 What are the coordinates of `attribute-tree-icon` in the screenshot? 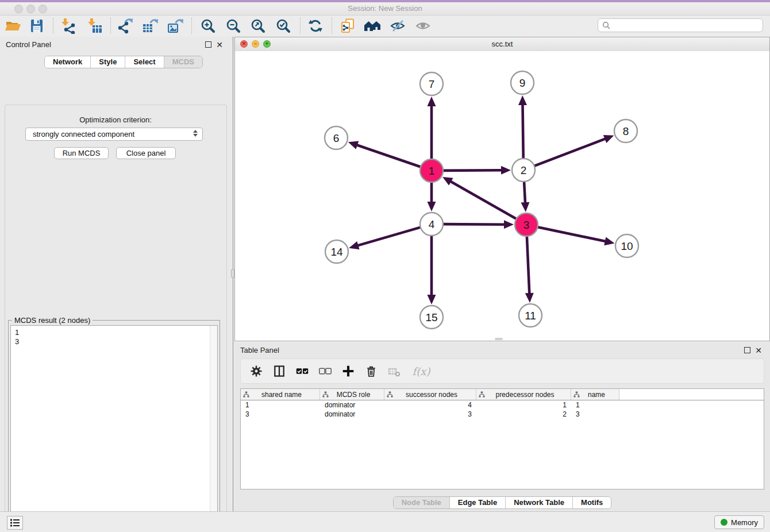 It's located at (246, 394).